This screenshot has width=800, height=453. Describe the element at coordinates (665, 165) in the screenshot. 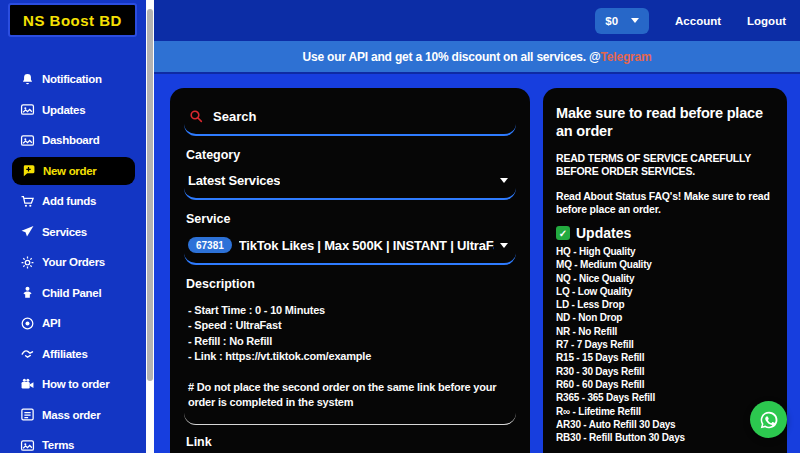

I see `terms-warning-text: READ TERMS OF SERVICE CAREFULLY BEFORE O…` at that location.